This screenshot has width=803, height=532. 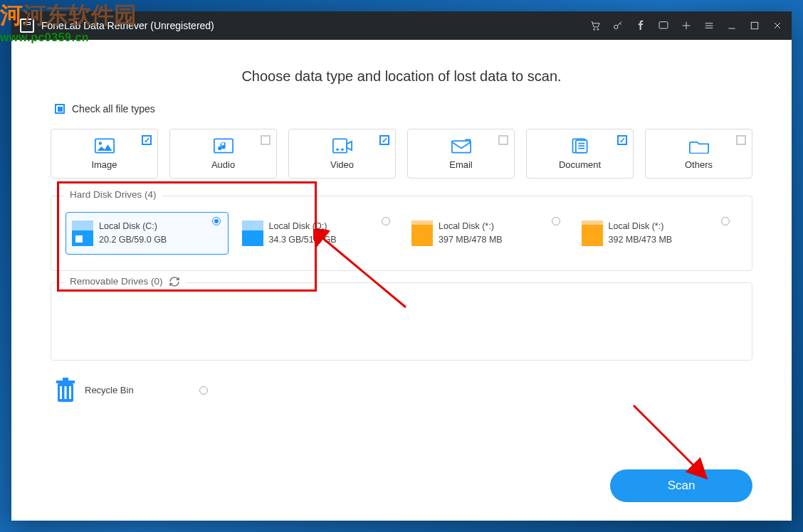 What do you see at coordinates (342, 147) in the screenshot?
I see `video-icon` at bounding box center [342, 147].